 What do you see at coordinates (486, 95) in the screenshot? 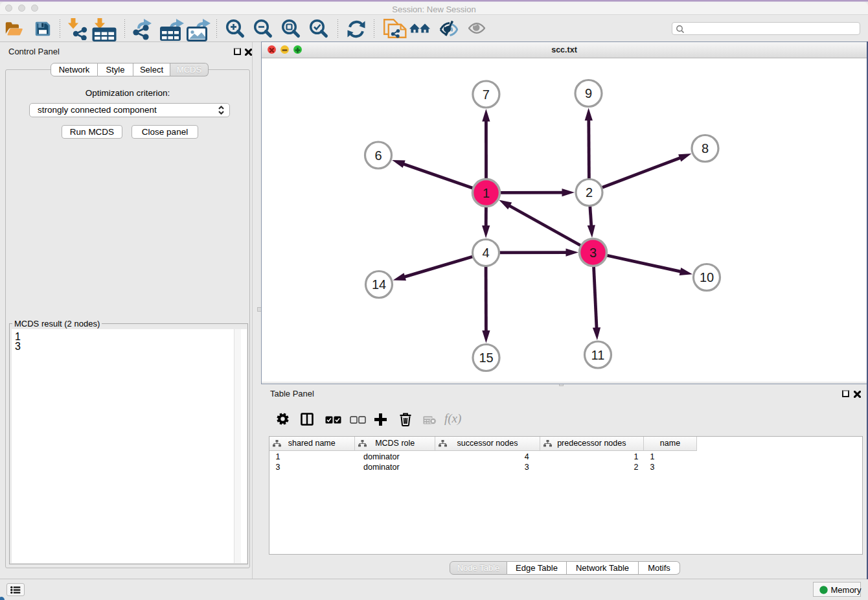
I see `svg-text: 7` at bounding box center [486, 95].